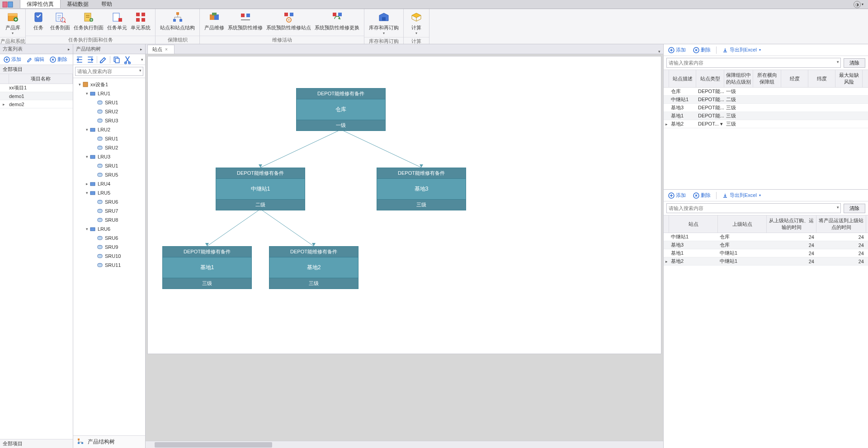  I want to click on column-header: 站点, so click(693, 224).